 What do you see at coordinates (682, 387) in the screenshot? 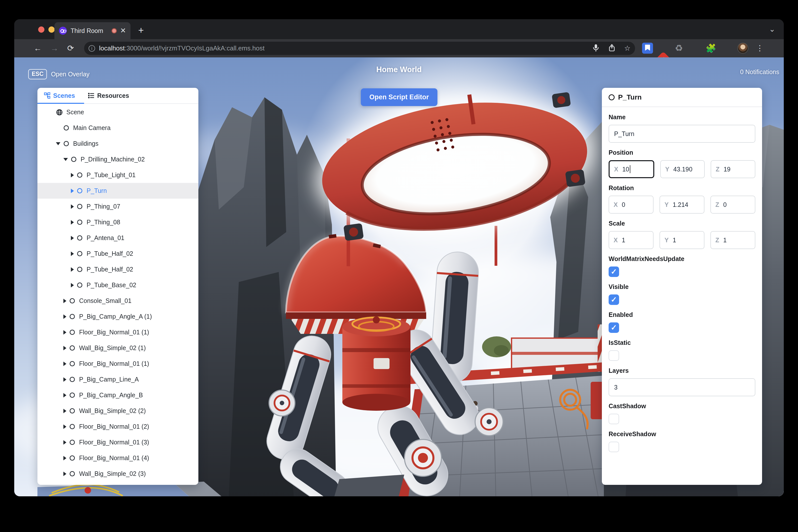
I see `layers-input: 3` at bounding box center [682, 387].